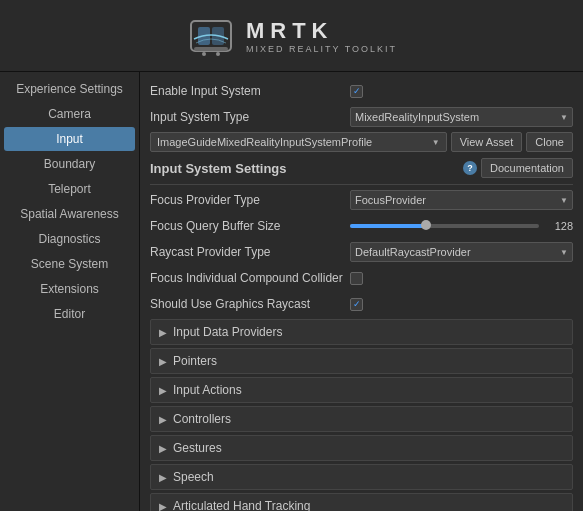 The image size is (583, 511). What do you see at coordinates (362, 361) in the screenshot?
I see `collapsible-pointers: ▶Pointers` at bounding box center [362, 361].